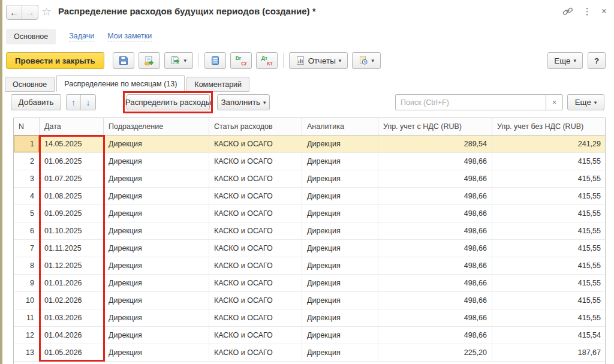 Image resolution: width=614 pixels, height=364 pixels. What do you see at coordinates (549, 353) in the screenshot?
I see `cell-without_vat: 187,67` at bounding box center [549, 353].